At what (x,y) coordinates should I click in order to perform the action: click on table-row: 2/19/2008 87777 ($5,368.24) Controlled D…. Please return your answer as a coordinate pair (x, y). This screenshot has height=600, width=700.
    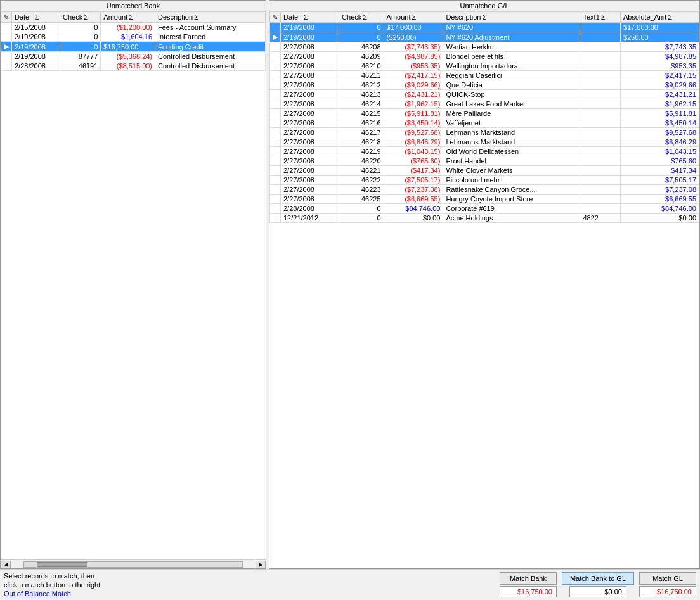
    Looking at the image, I should click on (133, 57).